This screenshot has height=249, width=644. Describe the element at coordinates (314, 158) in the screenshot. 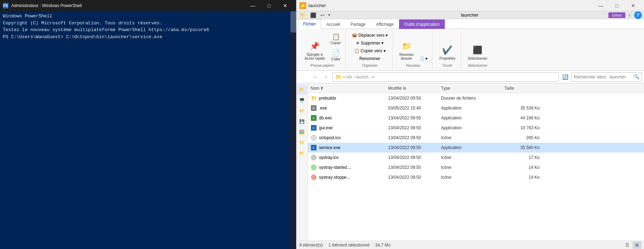

I see `systray-ico-icon` at that location.